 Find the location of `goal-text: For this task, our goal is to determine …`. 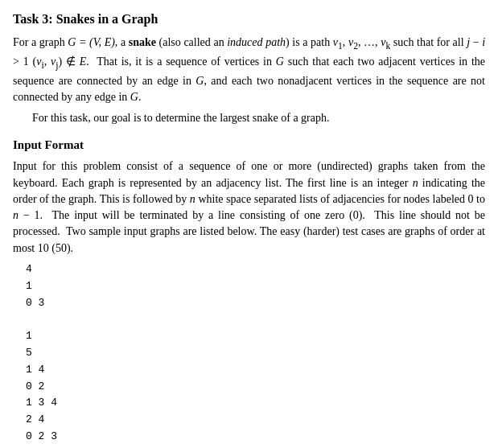

goal-text: For this task, our goal is to determine … is located at coordinates (259, 118).